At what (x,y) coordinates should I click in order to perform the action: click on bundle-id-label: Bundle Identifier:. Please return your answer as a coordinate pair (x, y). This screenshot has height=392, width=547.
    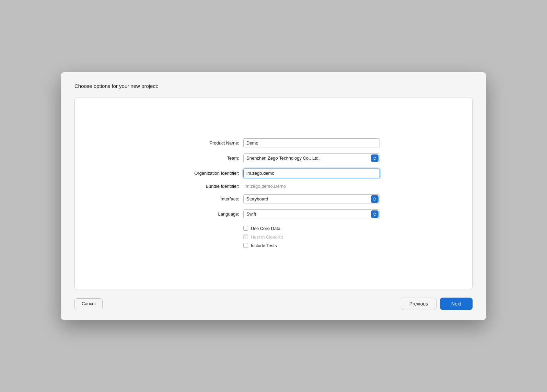
    Looking at the image, I should click on (203, 186).